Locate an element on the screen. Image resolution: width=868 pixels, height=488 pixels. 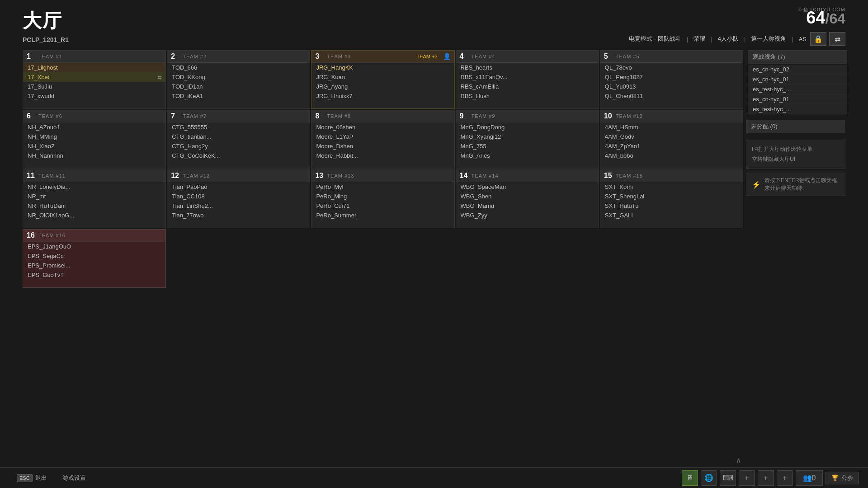
team-member: NR_OiOiX1aoG... is located at coordinates (94, 215).